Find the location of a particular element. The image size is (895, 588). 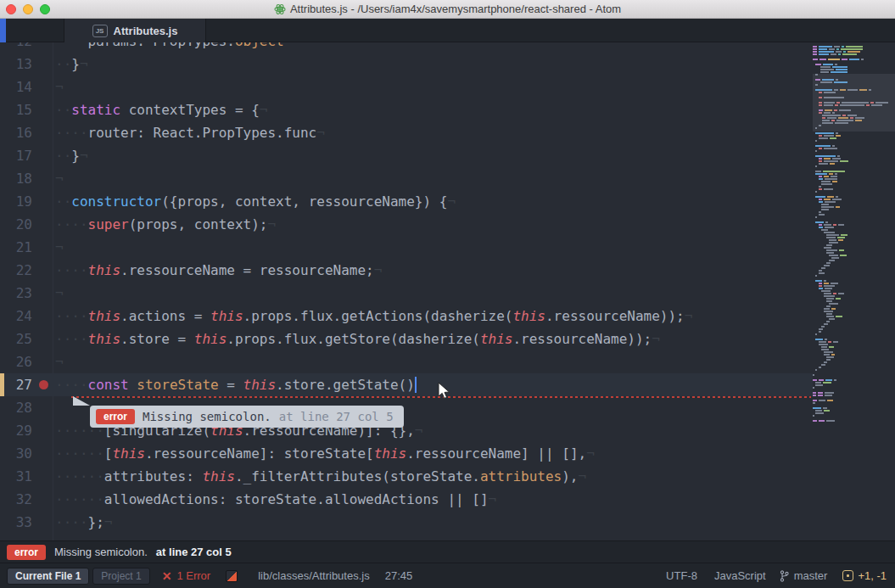

javascript-file-icon: JS is located at coordinates (100, 31).